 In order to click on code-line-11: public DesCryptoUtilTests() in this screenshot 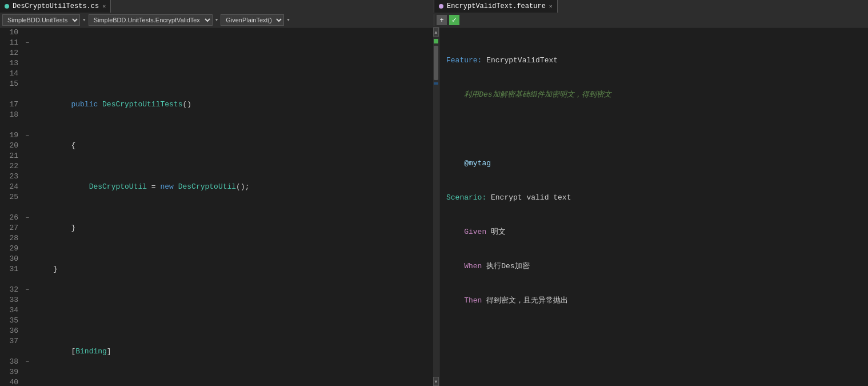, I will do `click(234, 105)`.